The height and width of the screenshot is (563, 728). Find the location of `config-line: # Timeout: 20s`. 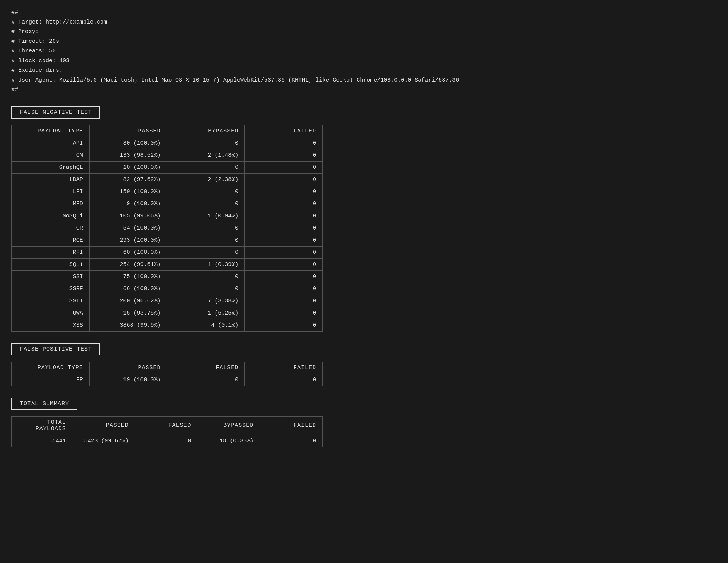

config-line: # Timeout: 20s is located at coordinates (364, 42).